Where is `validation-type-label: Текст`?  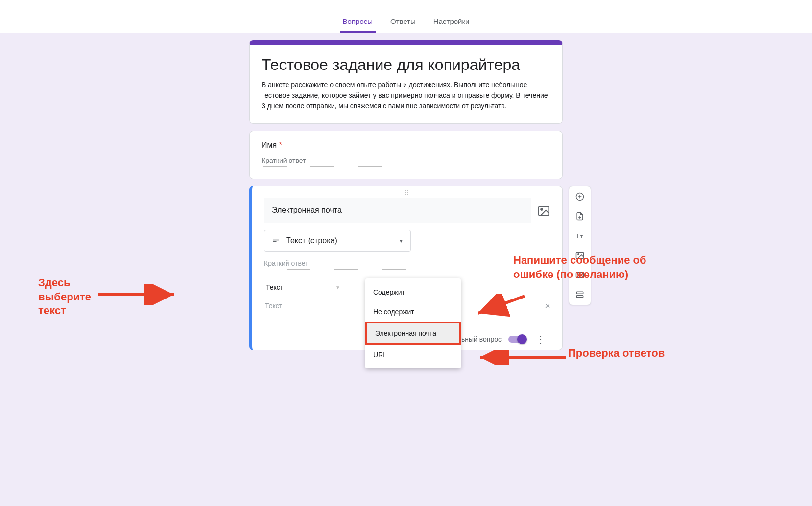
validation-type-label: Текст is located at coordinates (274, 287).